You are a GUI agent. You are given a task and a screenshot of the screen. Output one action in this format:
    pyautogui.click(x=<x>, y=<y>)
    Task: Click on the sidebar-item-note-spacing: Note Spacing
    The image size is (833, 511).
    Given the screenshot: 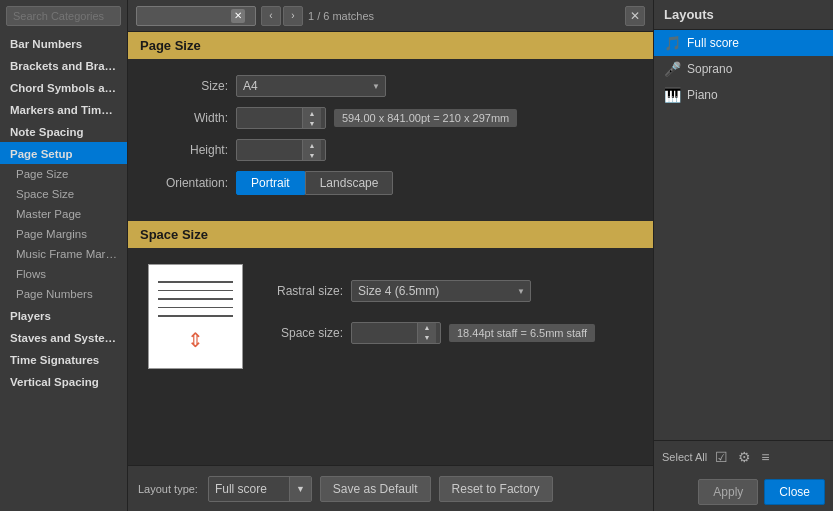 What is the action you would take?
    pyautogui.click(x=64, y=131)
    